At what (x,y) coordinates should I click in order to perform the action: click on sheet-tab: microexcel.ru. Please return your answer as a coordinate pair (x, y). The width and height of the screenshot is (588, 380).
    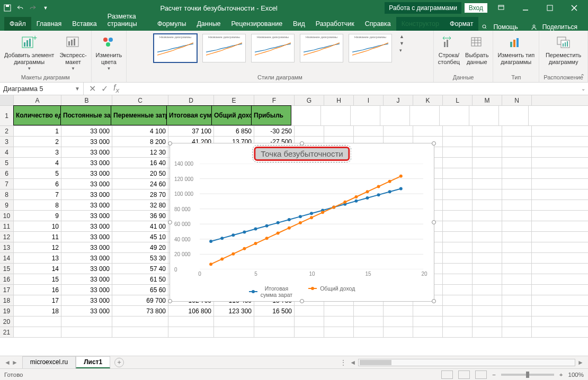
    Looking at the image, I should click on (49, 362).